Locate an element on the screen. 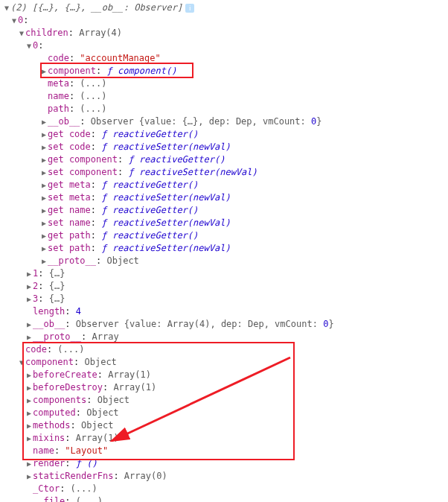  tree-row-code: code: "accountManage" is located at coordinates (225, 58).